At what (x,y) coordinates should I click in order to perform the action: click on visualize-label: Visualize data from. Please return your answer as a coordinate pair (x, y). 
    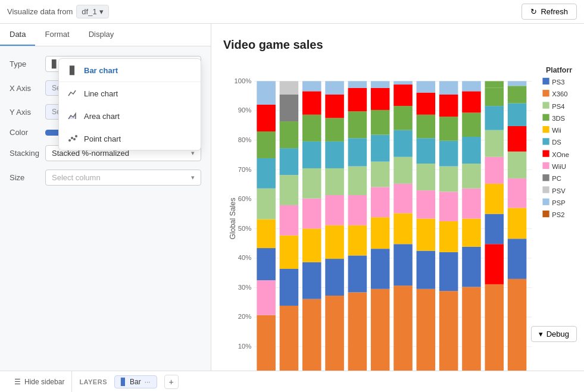
    Looking at the image, I should click on (40, 12).